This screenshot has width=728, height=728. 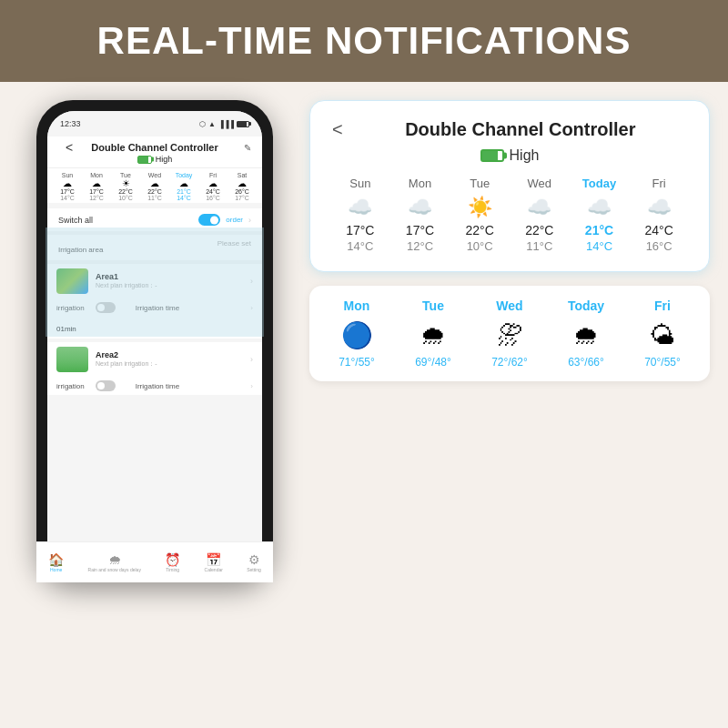 What do you see at coordinates (360, 215) in the screenshot?
I see `card-weather-col-0: Sun ☁️ 17°C 14°C` at bounding box center [360, 215].